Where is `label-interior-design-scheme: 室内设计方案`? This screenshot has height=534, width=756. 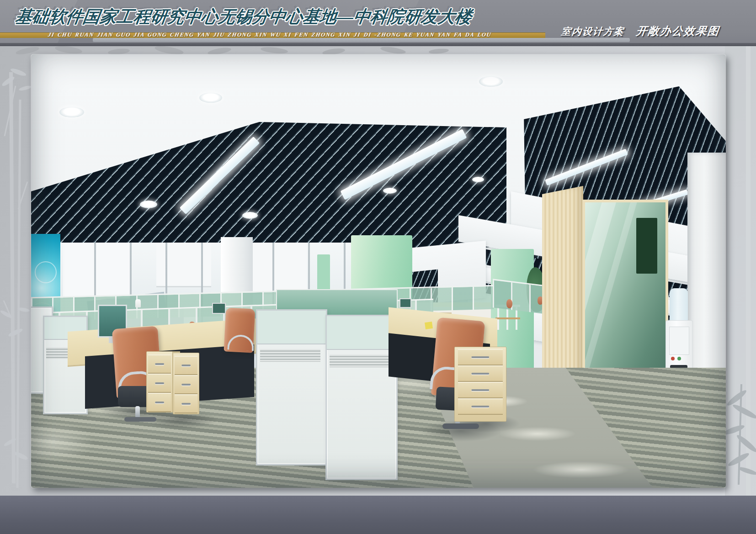 label-interior-design-scheme: 室内设计方案 is located at coordinates (592, 32).